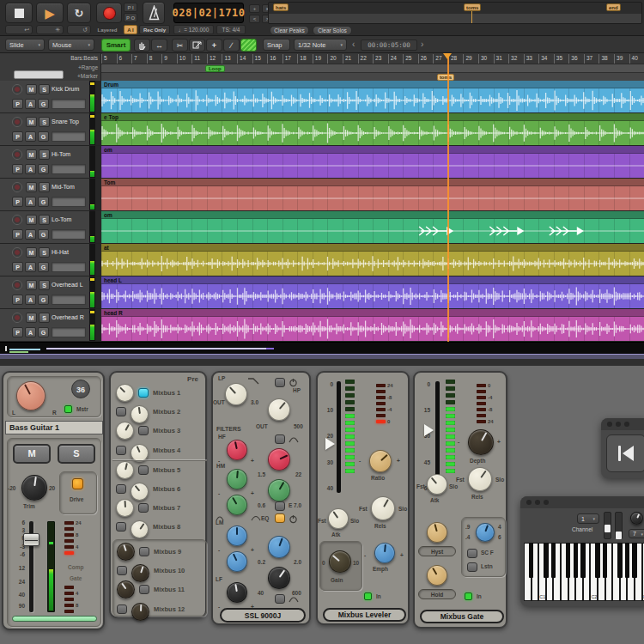 This screenshot has width=644, height=644. I want to click on stretch-tool-button: ↔, so click(160, 45).